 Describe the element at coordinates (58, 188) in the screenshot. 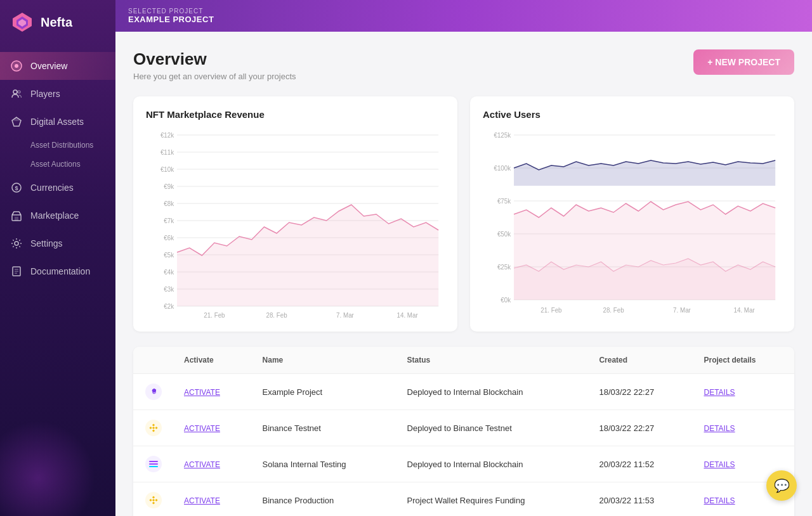

I see `sidebar-item-currencies: $ Currencies` at that location.